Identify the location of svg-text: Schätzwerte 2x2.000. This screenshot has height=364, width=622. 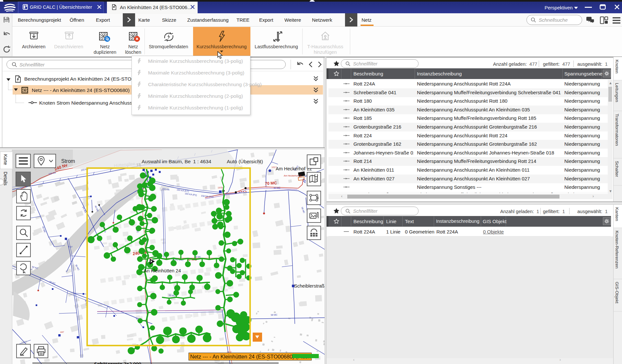
(118, 363).